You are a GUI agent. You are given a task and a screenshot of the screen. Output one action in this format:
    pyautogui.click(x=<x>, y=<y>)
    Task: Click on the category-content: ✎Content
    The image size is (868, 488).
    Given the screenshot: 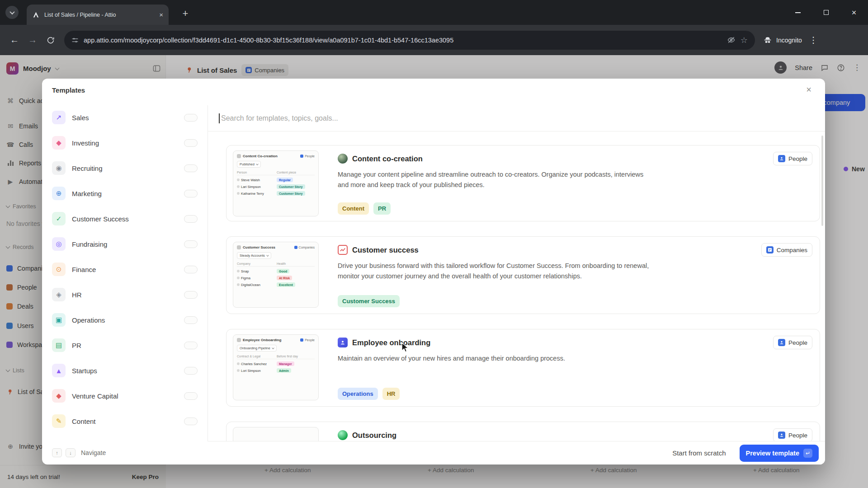 What is the action you would take?
    pyautogui.click(x=125, y=421)
    